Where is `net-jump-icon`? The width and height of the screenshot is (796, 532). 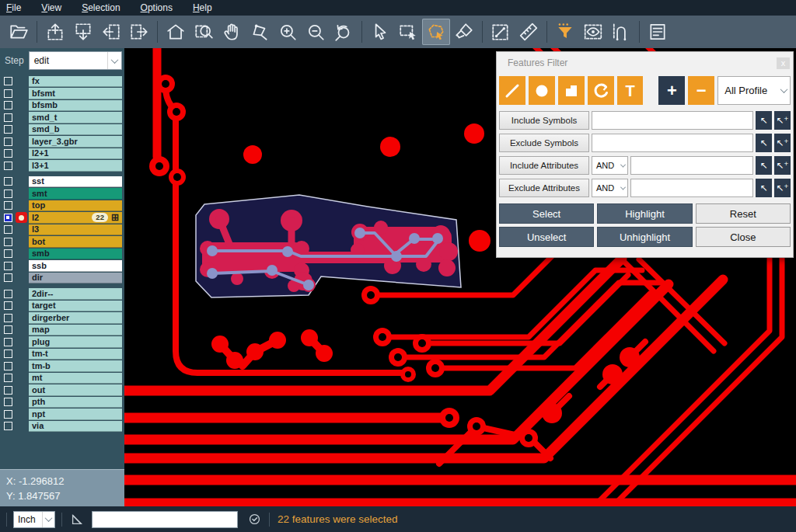
net-jump-icon is located at coordinates (621, 32).